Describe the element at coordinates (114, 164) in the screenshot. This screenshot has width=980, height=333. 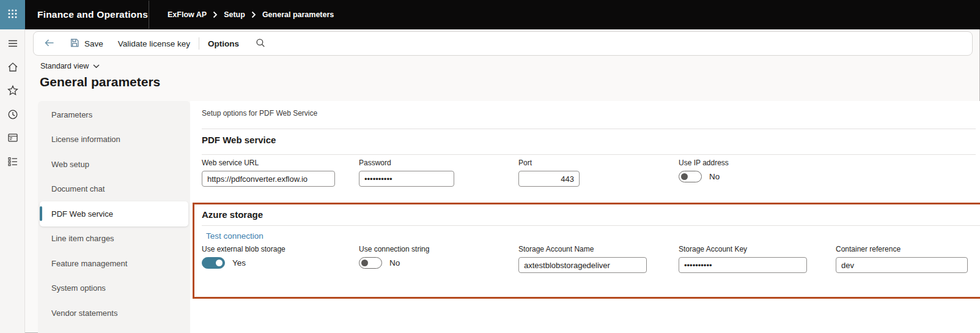
I see `nav-item-web-setup: Web setup` at that location.